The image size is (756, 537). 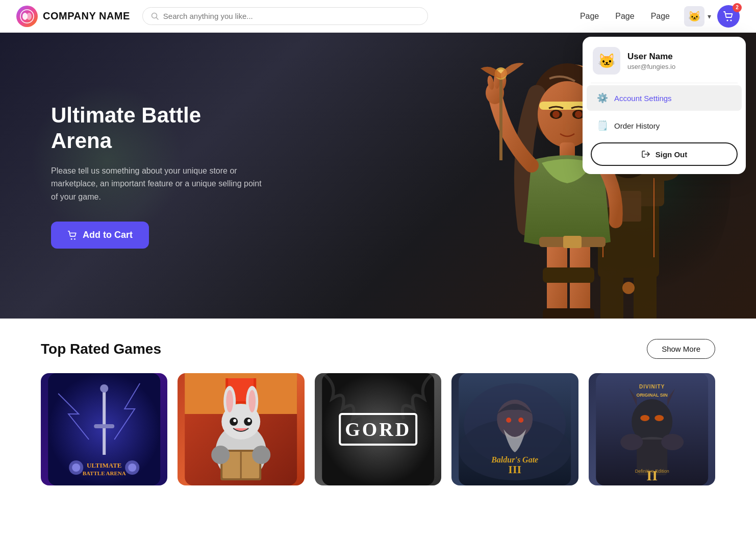 What do you see at coordinates (100, 235) in the screenshot?
I see `add-to-cart-button: Add to Cart` at bounding box center [100, 235].